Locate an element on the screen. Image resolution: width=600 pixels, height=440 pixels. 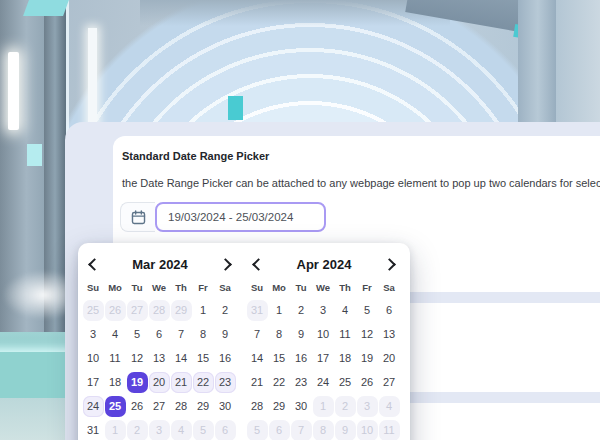
weekday-label: Tu is located at coordinates (137, 288).